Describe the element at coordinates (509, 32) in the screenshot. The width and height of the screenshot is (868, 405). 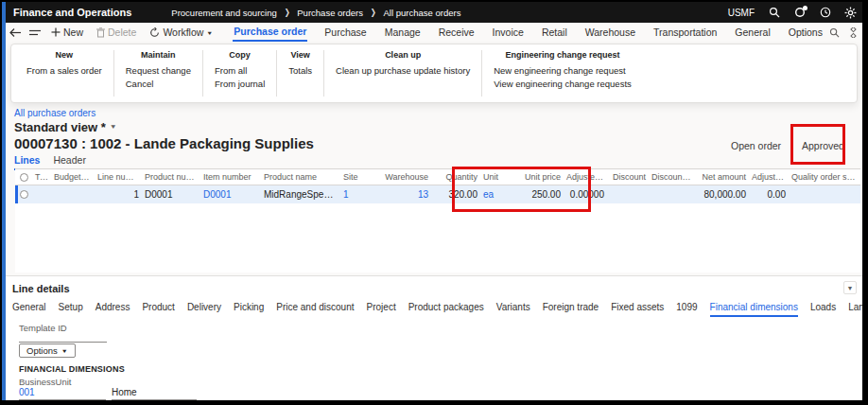
I see `tab-invoice: Invoice` at that location.